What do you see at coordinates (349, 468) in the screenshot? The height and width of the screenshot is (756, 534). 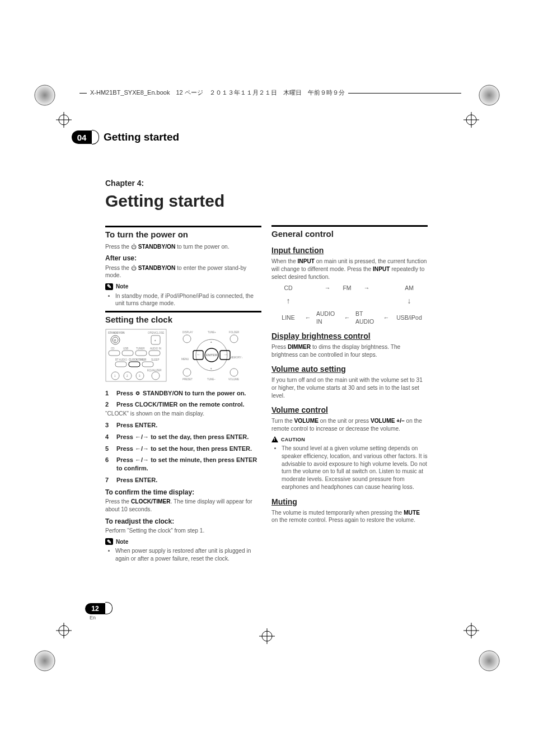 I see `caution-list: The sound level at a given volume settin…` at bounding box center [349, 468].